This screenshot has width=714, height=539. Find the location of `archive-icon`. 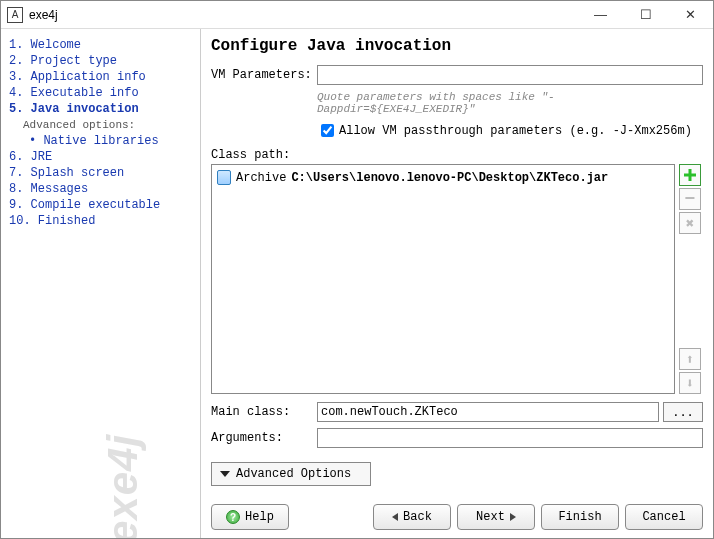

archive-icon is located at coordinates (224, 178).